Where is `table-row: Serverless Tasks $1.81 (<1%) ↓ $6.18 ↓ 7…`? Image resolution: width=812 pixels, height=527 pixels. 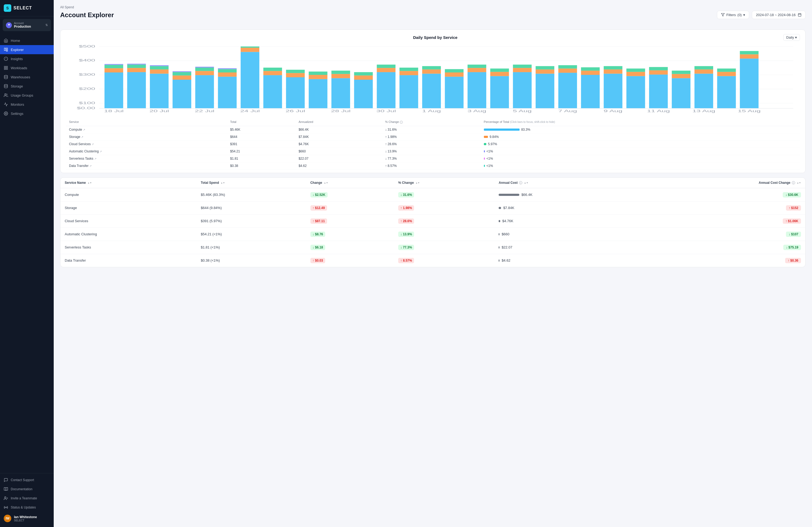 table-row: Serverless Tasks $1.81 (<1%) ↓ $6.18 ↓ 7… is located at coordinates (433, 247).